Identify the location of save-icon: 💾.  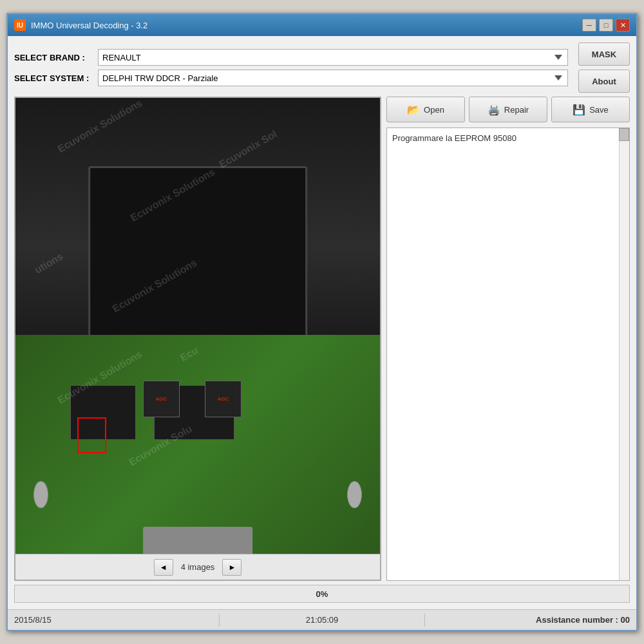
(579, 109).